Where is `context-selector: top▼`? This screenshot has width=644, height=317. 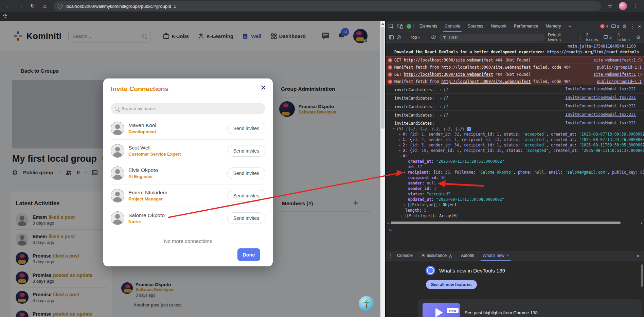 context-selector: top▼ is located at coordinates (416, 37).